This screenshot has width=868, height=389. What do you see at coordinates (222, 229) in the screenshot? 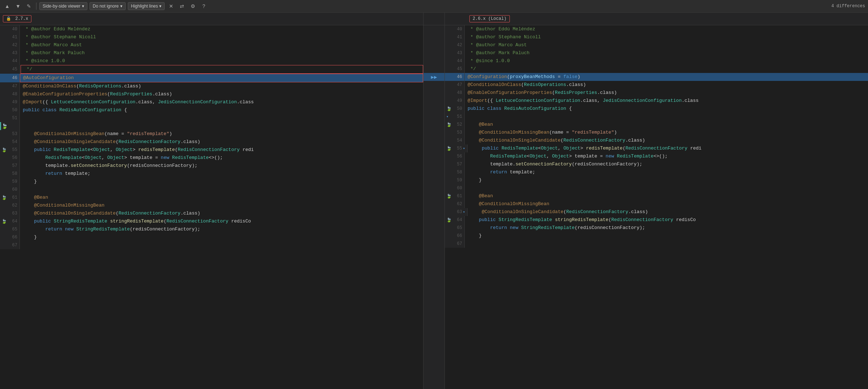
I see `left-content-65: return new StringRedisTemplate(redisConn…` at bounding box center [222, 229].